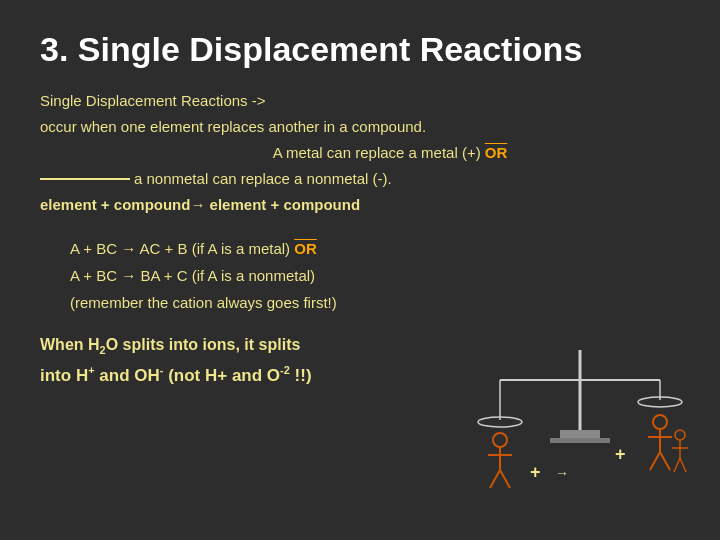 The width and height of the screenshot is (720, 540). I want to click on reaction-line1: A + BC → AC + B (if A is a metal) OR, so click(375, 248).